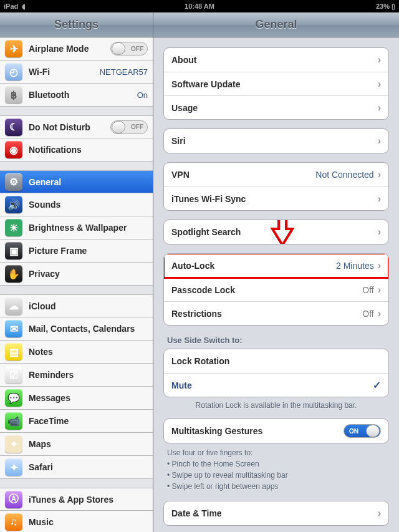 The width and height of the screenshot is (399, 532). I want to click on sidebar-item-general: ⚙ General, so click(76, 182).